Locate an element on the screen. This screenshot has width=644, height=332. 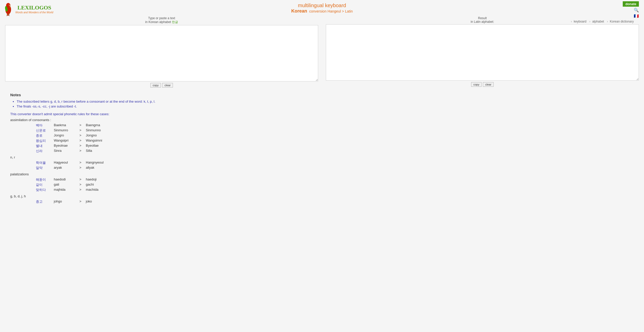
korean-0-5: 신라 is located at coordinates (45, 151).